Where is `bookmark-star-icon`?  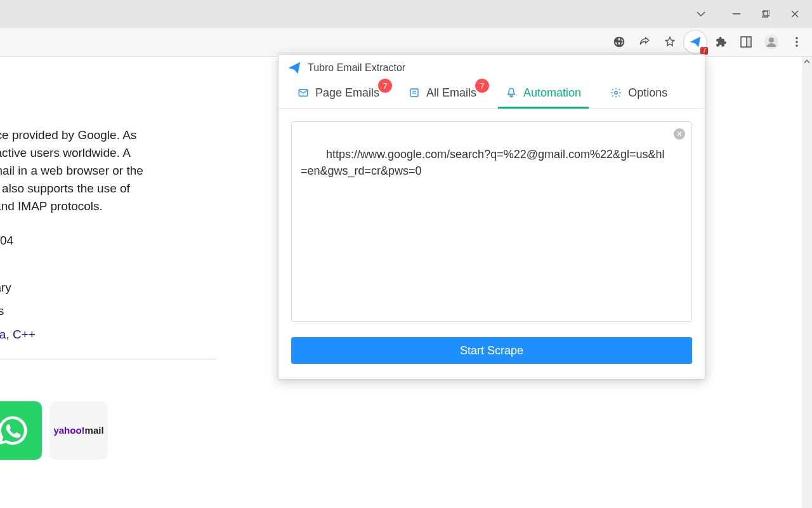 bookmark-star-icon is located at coordinates (670, 42).